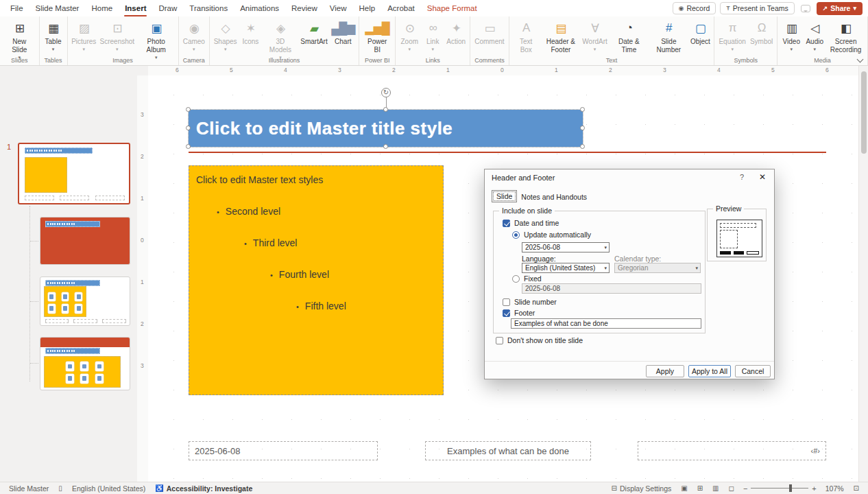 This screenshot has width=868, height=494. What do you see at coordinates (433, 28) in the screenshot?
I see `link-icon: ∞` at bounding box center [433, 28].